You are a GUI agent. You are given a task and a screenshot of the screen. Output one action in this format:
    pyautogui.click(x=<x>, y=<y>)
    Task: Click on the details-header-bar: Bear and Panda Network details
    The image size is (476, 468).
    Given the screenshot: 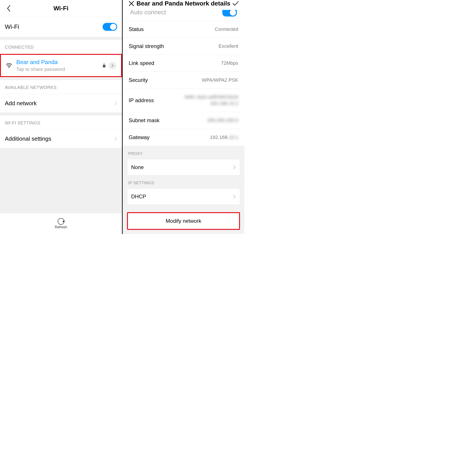 What is the action you would take?
    pyautogui.click(x=184, y=3)
    